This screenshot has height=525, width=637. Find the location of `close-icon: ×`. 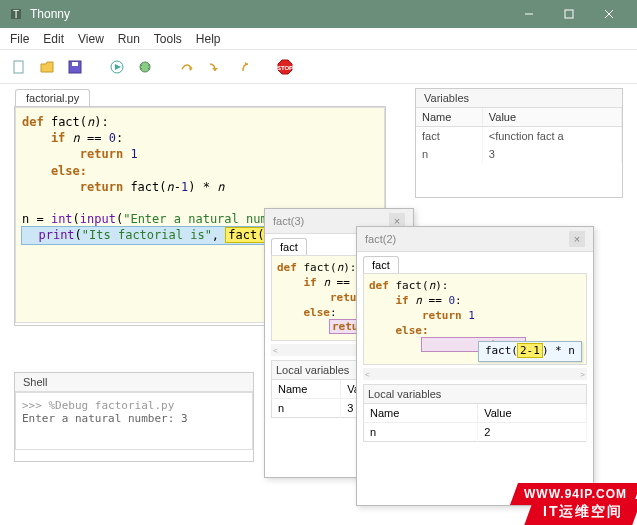

close-icon: × is located at coordinates (577, 239).